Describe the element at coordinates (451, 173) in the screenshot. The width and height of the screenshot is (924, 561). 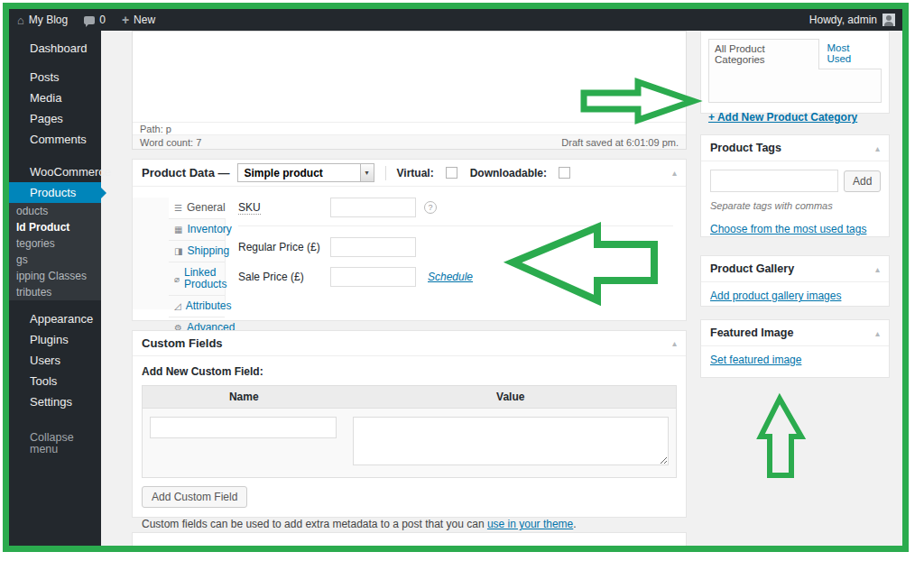
I see `virtual-checkbox` at that location.